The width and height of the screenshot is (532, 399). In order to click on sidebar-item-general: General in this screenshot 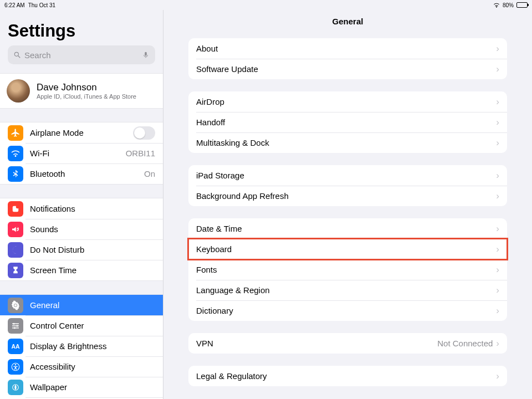, I will do `click(81, 305)`.